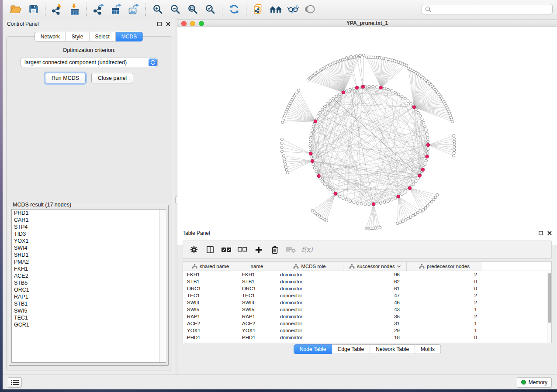 Image resolution: width=557 pixels, height=392 pixels. What do you see at coordinates (15, 382) in the screenshot?
I see `task-history-button` at bounding box center [15, 382].